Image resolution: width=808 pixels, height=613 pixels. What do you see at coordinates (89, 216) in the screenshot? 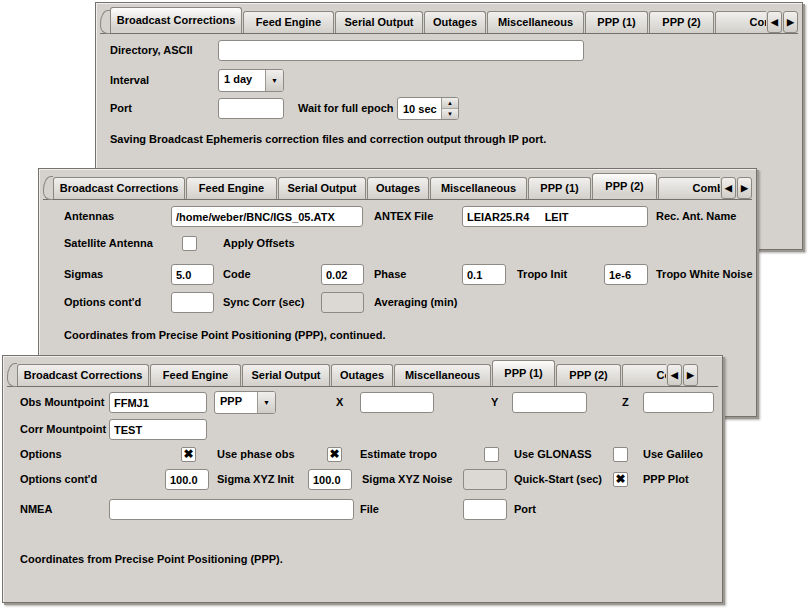
I see `antennas-label: Antennas` at bounding box center [89, 216].